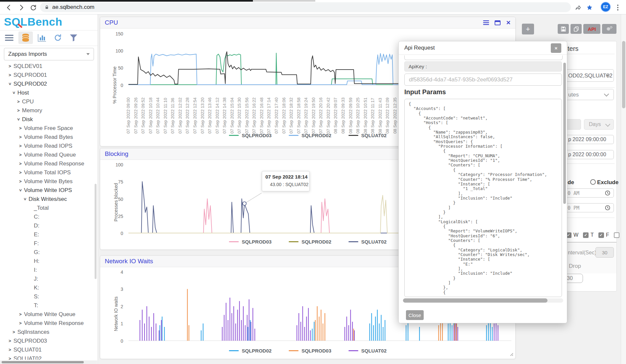 The image size is (626, 364). What do you see at coordinates (415, 315) in the screenshot?
I see `close-button: Close` at bounding box center [415, 315].